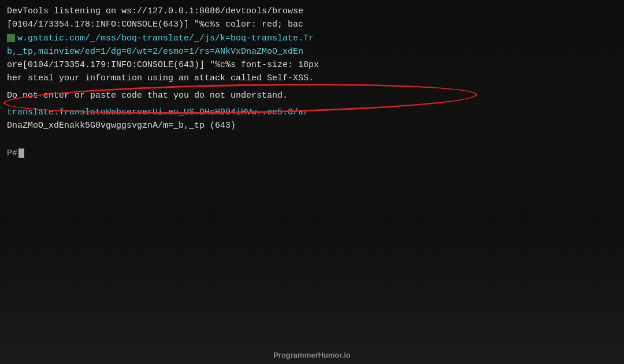 The width and height of the screenshot is (624, 364). What do you see at coordinates (312, 96) in the screenshot?
I see `warning-line: Do not enter or paste code that you do n…` at bounding box center [312, 96].